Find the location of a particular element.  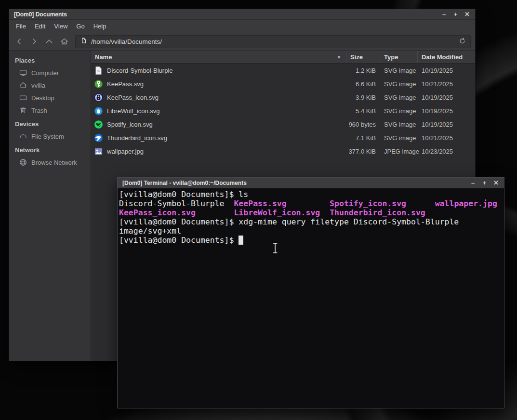

menubar: FileEditViewGoHelp is located at coordinates (242, 26).